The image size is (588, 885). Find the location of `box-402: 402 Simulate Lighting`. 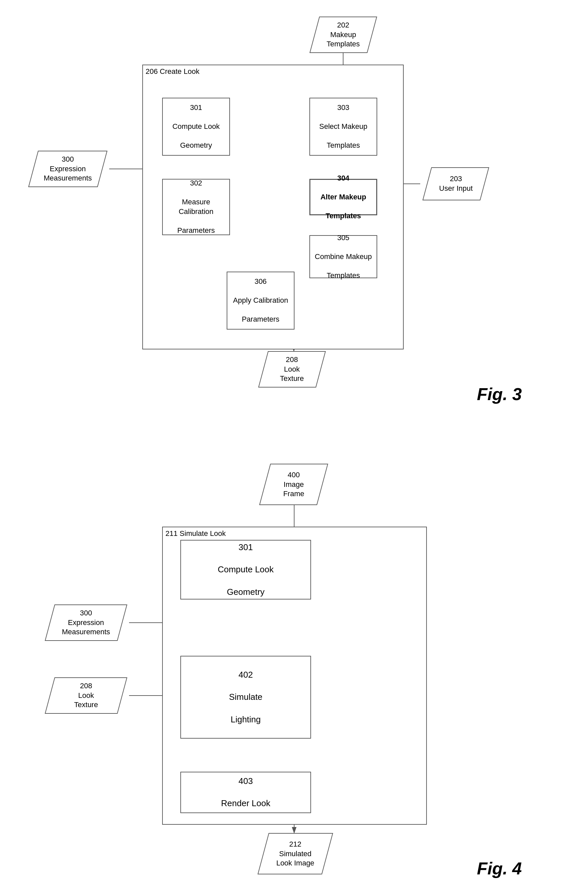

box-402: 402 Simulate Lighting is located at coordinates (246, 697).